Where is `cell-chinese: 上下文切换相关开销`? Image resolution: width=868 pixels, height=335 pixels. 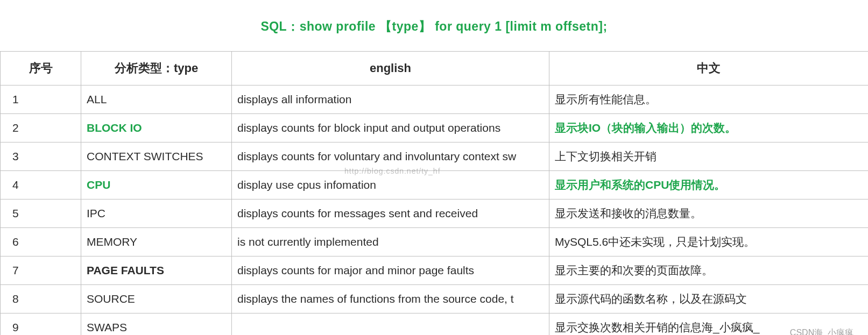 cell-chinese: 上下文切换相关开销 is located at coordinates (709, 157).